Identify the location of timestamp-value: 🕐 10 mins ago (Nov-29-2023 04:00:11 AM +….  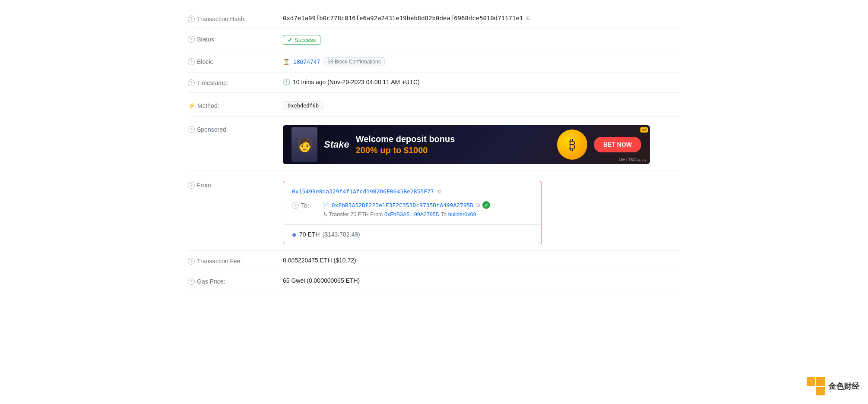
(352, 82).